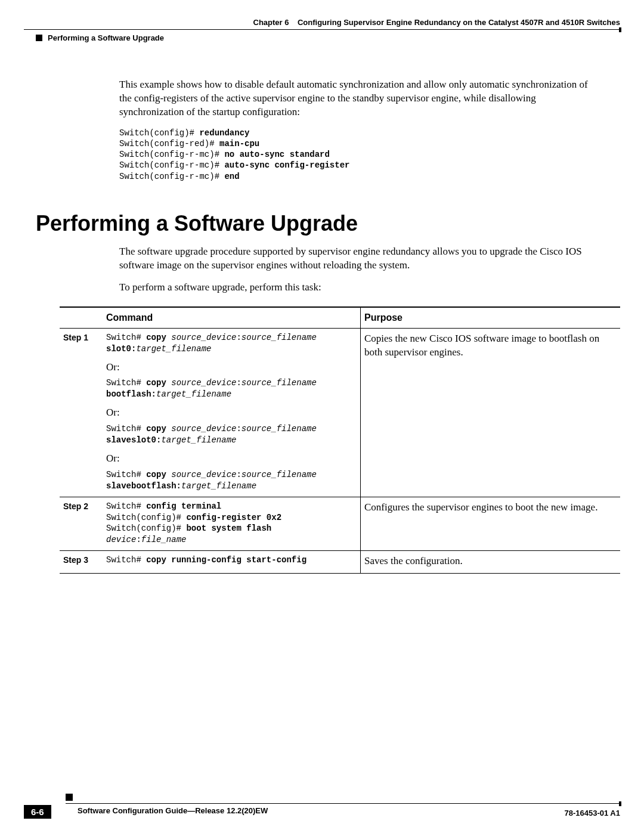 This screenshot has height=833, width=644. I want to click on step-label: Step 1, so click(81, 413).